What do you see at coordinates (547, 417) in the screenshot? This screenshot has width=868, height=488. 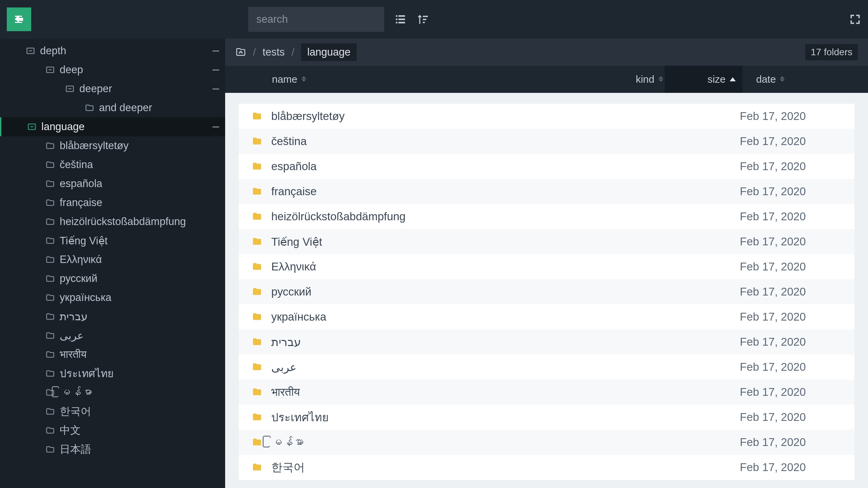 I see `file-row: ประเทศไทยFeb 17, 2020` at bounding box center [547, 417].